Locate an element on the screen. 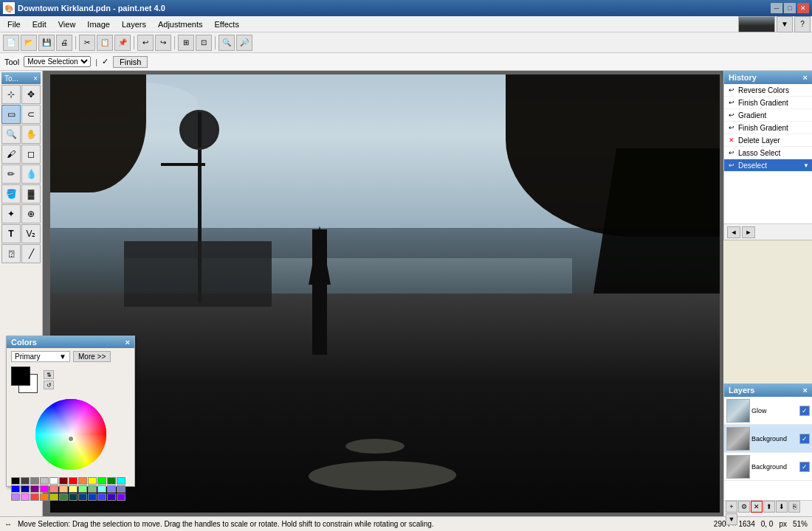 The height and width of the screenshot is (531, 812). tb-redo: ↪ is located at coordinates (163, 43).